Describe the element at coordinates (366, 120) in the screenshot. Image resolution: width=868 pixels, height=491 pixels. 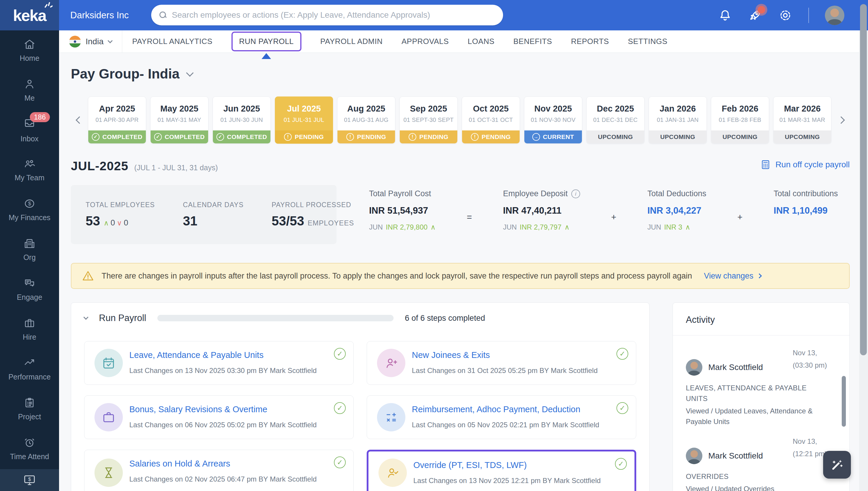
I see `month-range: 01 AUG-31 AUG` at that location.